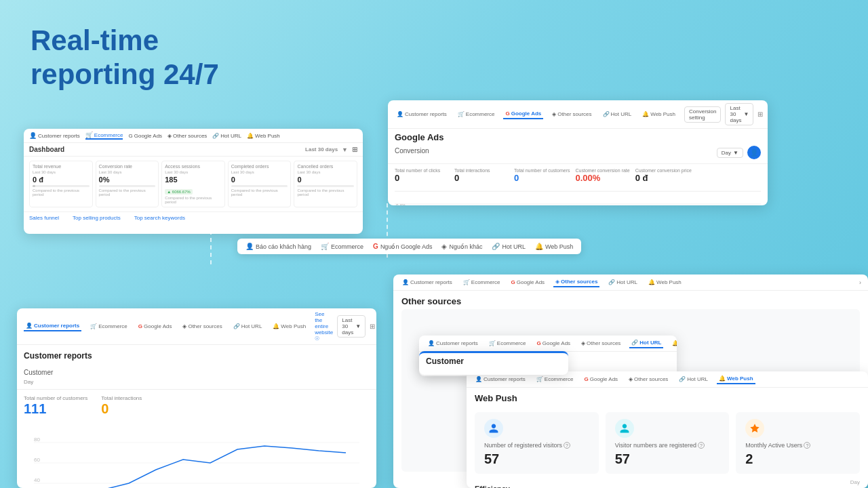 Image resolution: width=868 pixels, height=488 pixels. Describe the element at coordinates (400, 204) in the screenshot. I see `svg-text: -0.4%` at that location.